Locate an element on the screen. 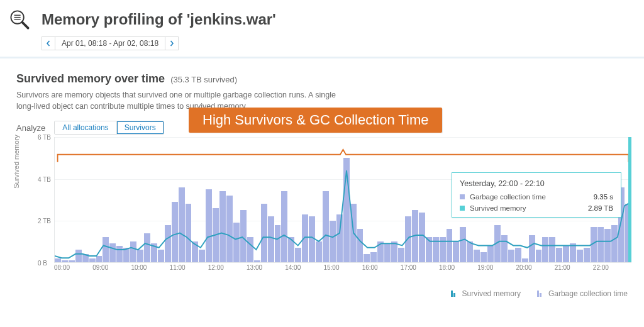 The width and height of the screenshot is (644, 327). annotation-callout: High Survivors & GC Collection Time is located at coordinates (316, 120).